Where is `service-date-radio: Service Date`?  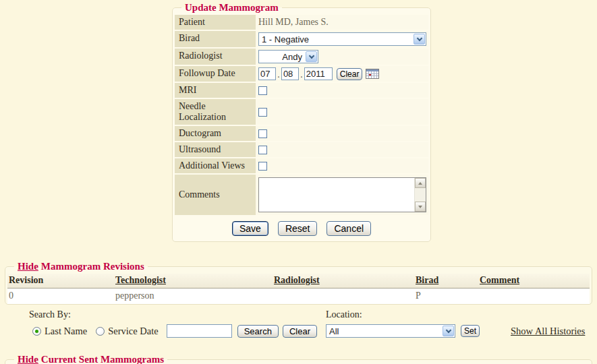
service-date-radio: Service Date is located at coordinates (127, 332).